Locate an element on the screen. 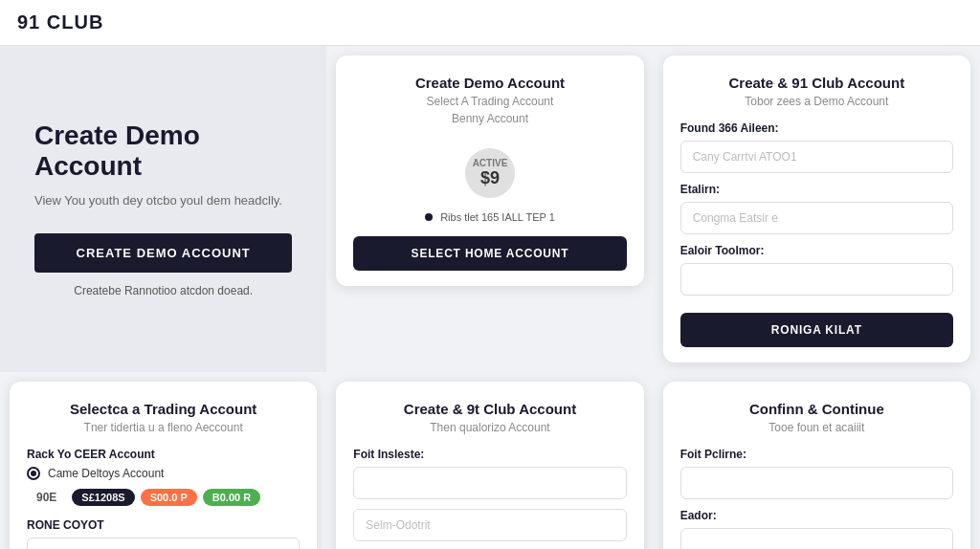 This screenshot has height=549, width=980. radio-label: Came Deltoys Account is located at coordinates (105, 473).